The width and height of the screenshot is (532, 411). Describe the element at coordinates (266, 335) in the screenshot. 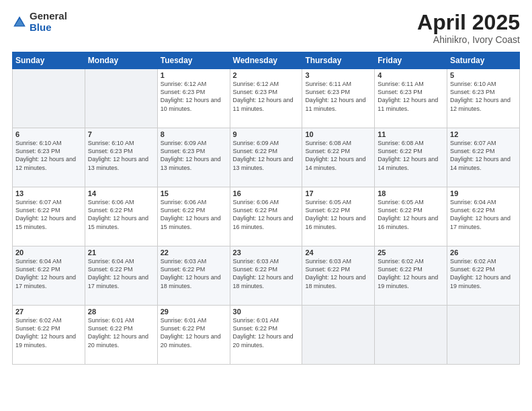

I see `calendar-week-5: 27Sunrise: 6:02 AM Sunset: 6:22 PM Dayli…` at that location.